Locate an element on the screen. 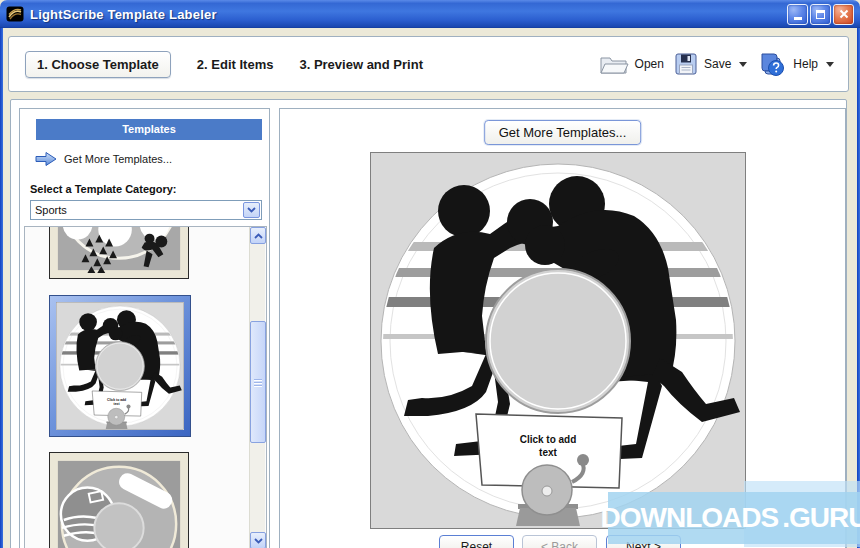 This screenshot has height=548, width=860. blue-right-arrow-icon is located at coordinates (46, 159).